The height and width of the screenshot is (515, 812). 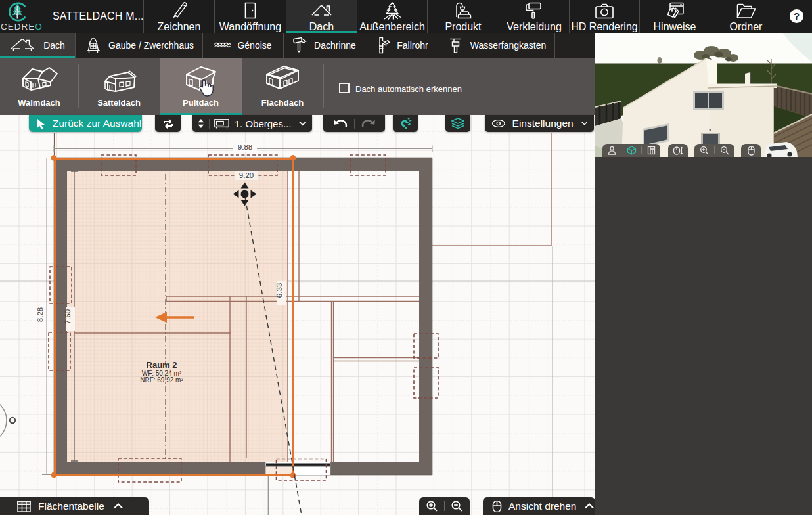 What do you see at coordinates (162, 380) in the screenshot?
I see `svg-text: NRF: 69.92 m²` at bounding box center [162, 380].